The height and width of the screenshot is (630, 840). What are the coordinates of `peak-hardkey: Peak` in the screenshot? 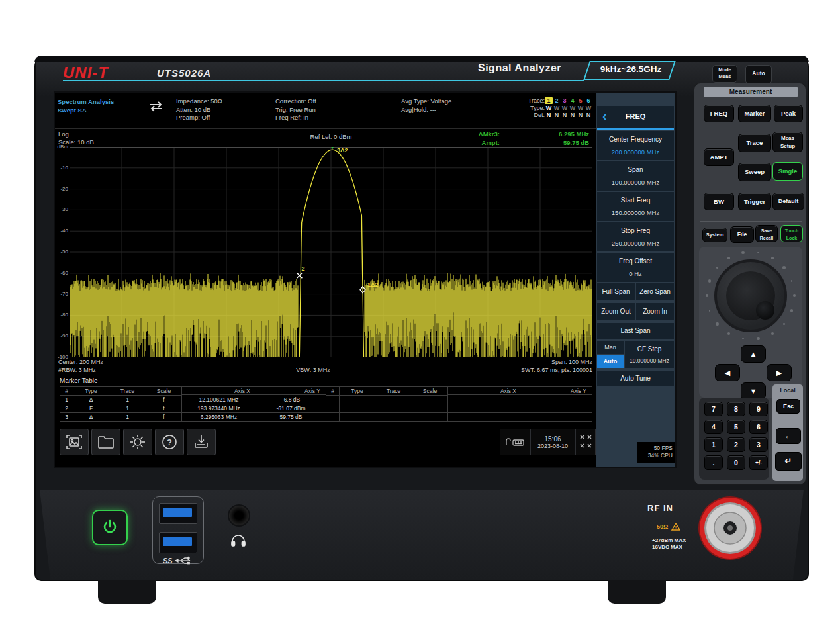 It's located at (788, 114).